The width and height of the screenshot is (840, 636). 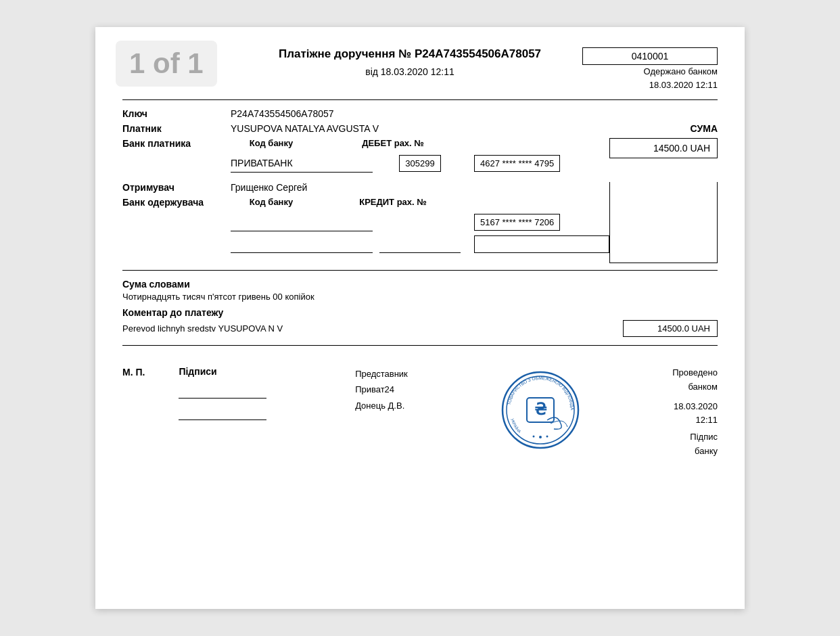 What do you see at coordinates (420, 322) in the screenshot?
I see `komentar-section: Коментар до платежу Perevod lichnyh sred…` at bounding box center [420, 322].